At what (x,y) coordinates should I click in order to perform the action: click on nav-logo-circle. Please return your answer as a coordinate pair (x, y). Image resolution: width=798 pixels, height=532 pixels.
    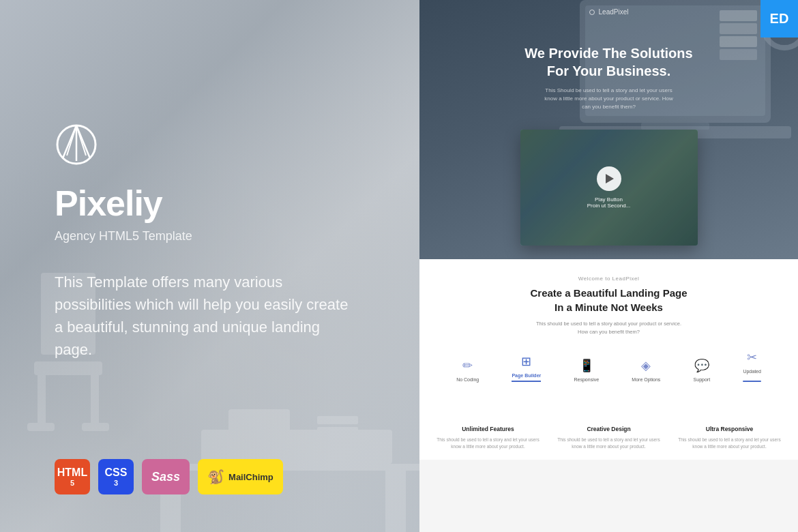
    Looking at the image, I should click on (592, 12).